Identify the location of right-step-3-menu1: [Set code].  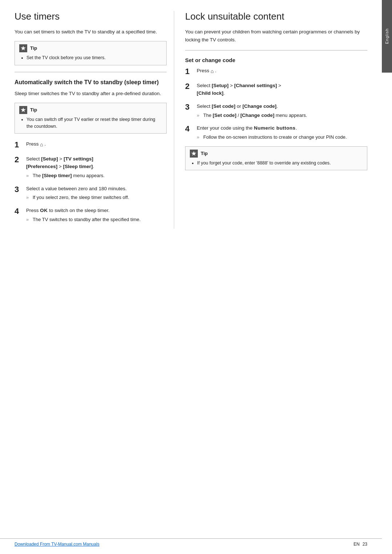
(224, 106).